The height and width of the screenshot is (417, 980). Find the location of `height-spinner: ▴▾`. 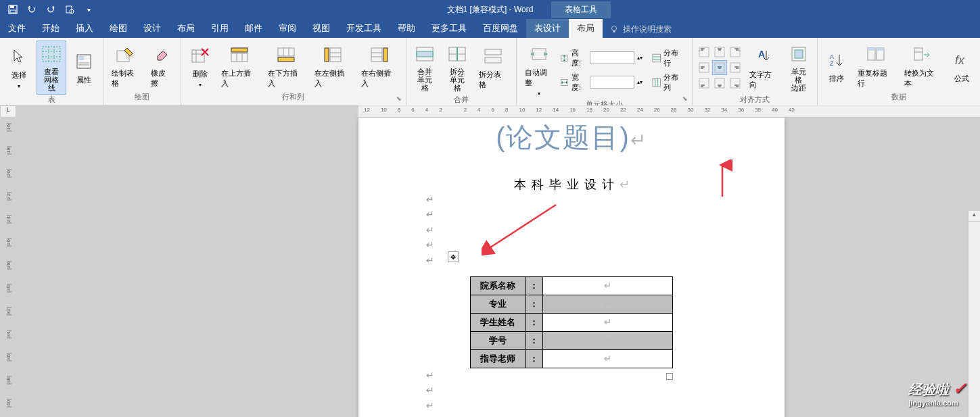

height-spinner: ▴▾ is located at coordinates (640, 58).